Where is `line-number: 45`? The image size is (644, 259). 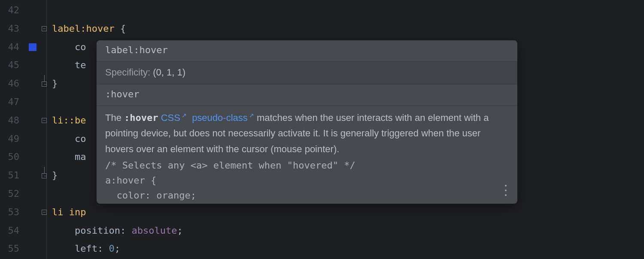 line-number: 45 is located at coordinates (12, 65).